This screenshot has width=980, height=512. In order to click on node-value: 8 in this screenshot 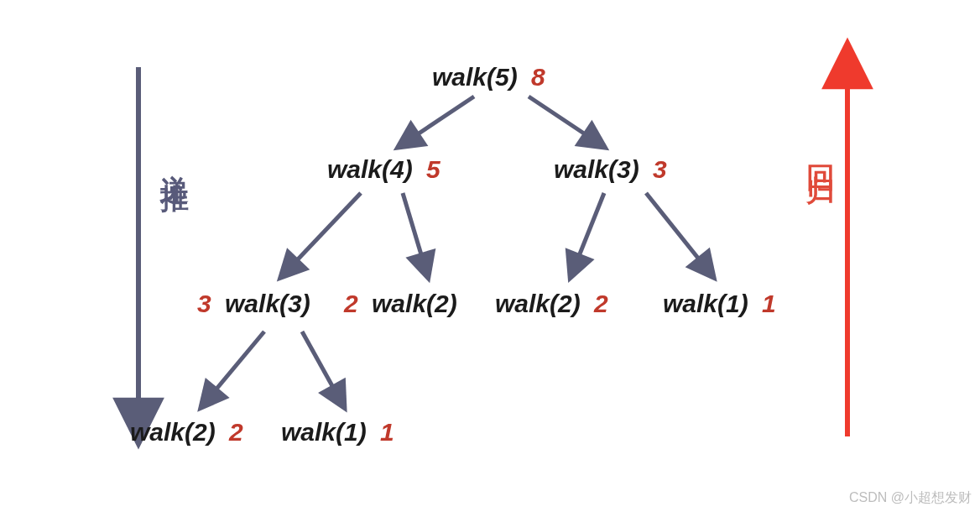, I will do `click(539, 77)`.